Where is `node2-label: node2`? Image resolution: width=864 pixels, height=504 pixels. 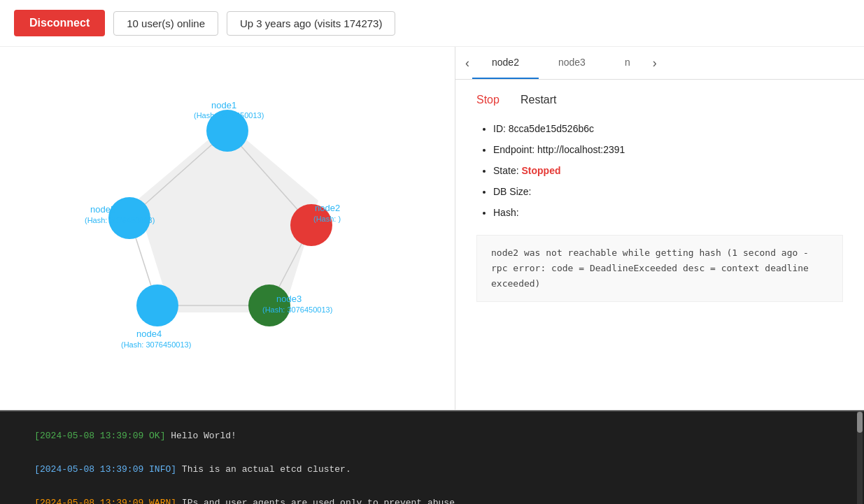 node2-label: node2 is located at coordinates (327, 208).